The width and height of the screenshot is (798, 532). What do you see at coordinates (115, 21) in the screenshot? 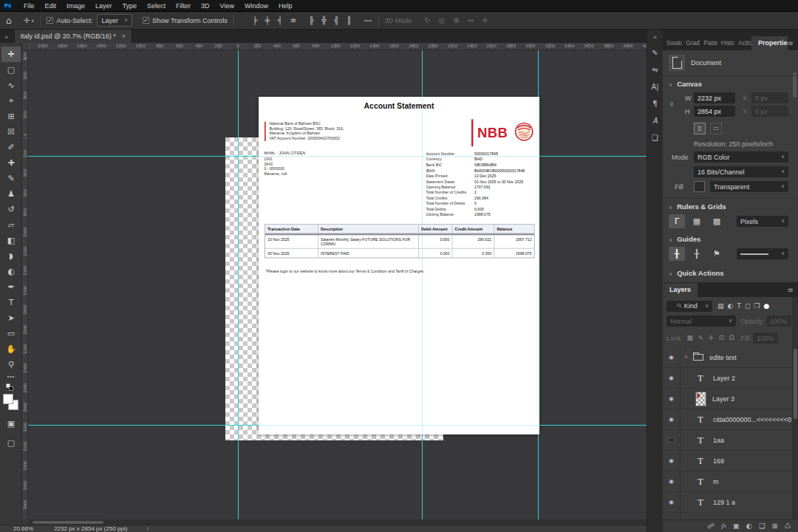
I see `auto-select-target-dropdown: Layer∨` at bounding box center [115, 21].